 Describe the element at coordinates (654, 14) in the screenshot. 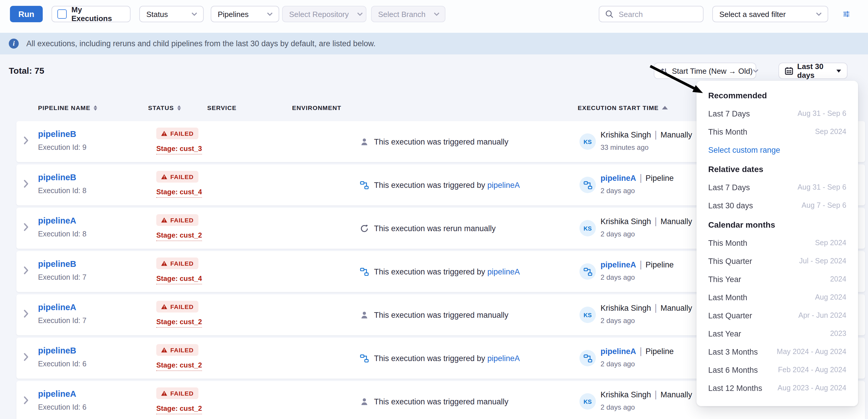

I see `search-input` at that location.